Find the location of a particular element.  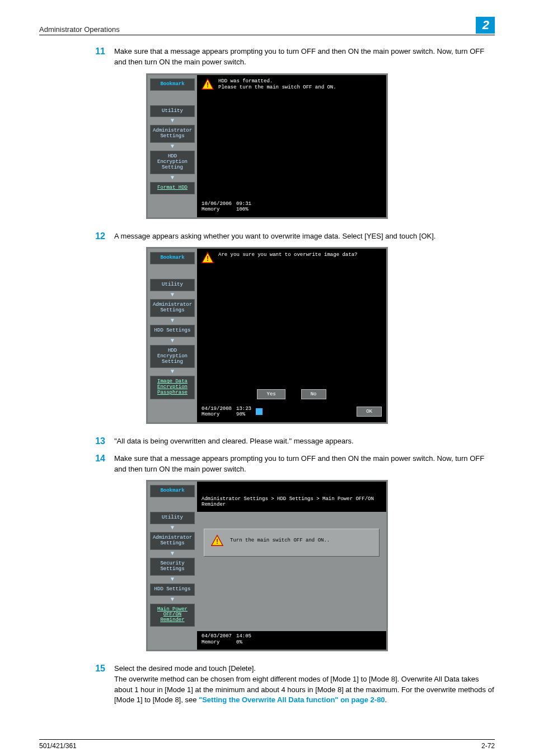

screen1-statusbar: 10/06/2006 Memory 09:31 100% is located at coordinates (292, 207).